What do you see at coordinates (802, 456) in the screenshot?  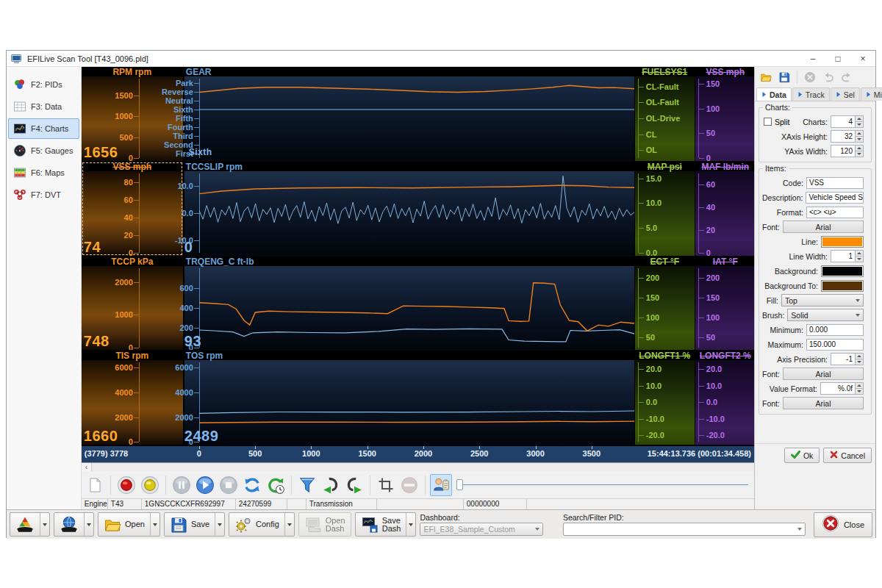 I see `ok-button: Ok` at bounding box center [802, 456].